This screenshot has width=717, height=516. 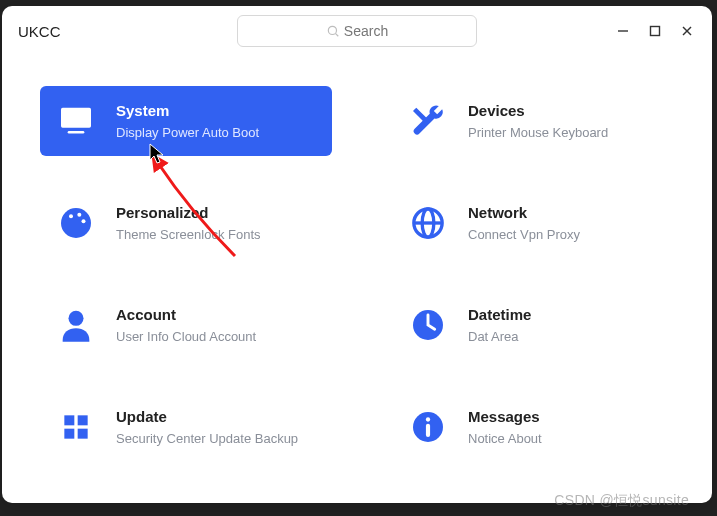 I want to click on category-subtitle: Dat Area, so click(x=500, y=336).